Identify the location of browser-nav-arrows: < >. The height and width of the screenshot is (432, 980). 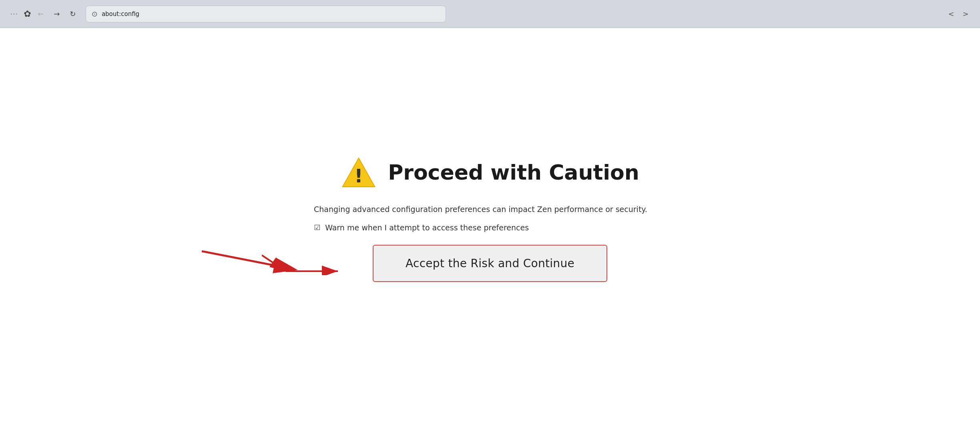
(958, 14).